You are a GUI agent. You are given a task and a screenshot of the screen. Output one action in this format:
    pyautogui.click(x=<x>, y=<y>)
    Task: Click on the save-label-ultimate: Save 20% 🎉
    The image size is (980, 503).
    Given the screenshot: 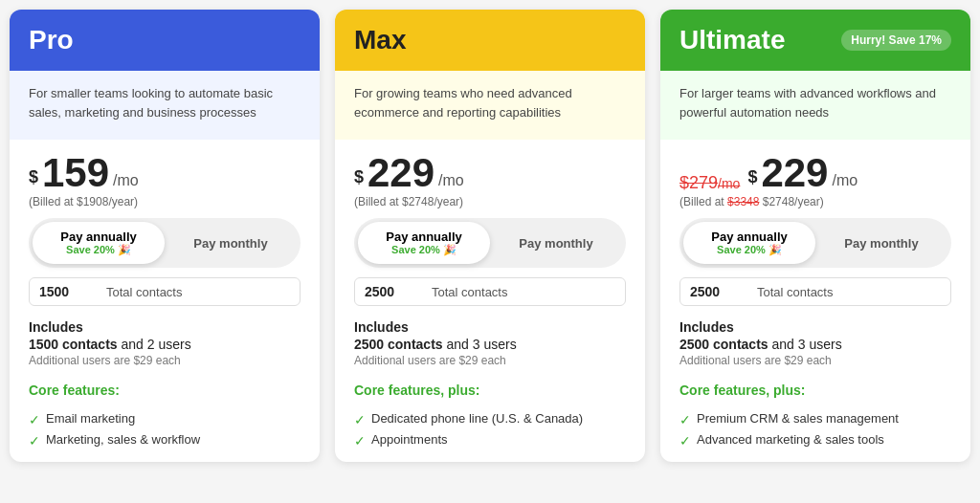 What is the action you would take?
    pyautogui.click(x=749, y=251)
    